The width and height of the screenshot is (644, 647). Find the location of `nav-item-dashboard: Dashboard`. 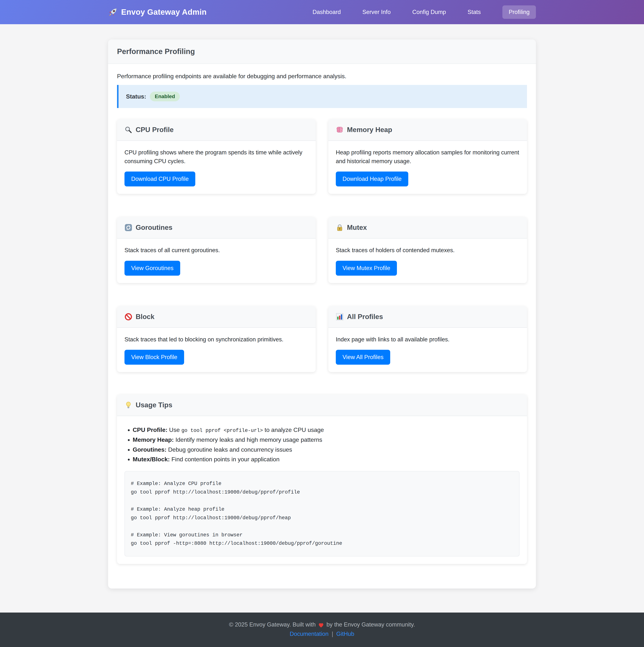

nav-item-dashboard: Dashboard is located at coordinates (327, 12).